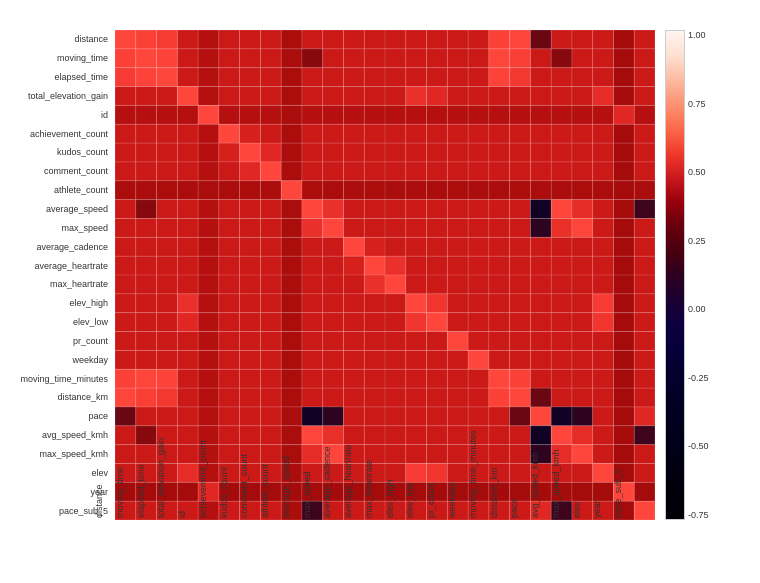 The height and width of the screenshot is (583, 760). What do you see at coordinates (582, 490) in the screenshot?
I see `x-label-elev: elev` at bounding box center [582, 490].